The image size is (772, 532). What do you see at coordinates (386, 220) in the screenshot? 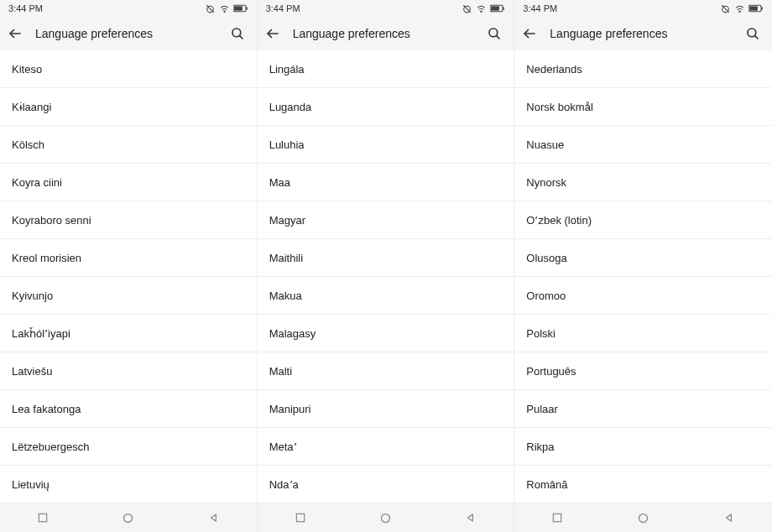
I see `language-item: Magyar` at bounding box center [386, 220].